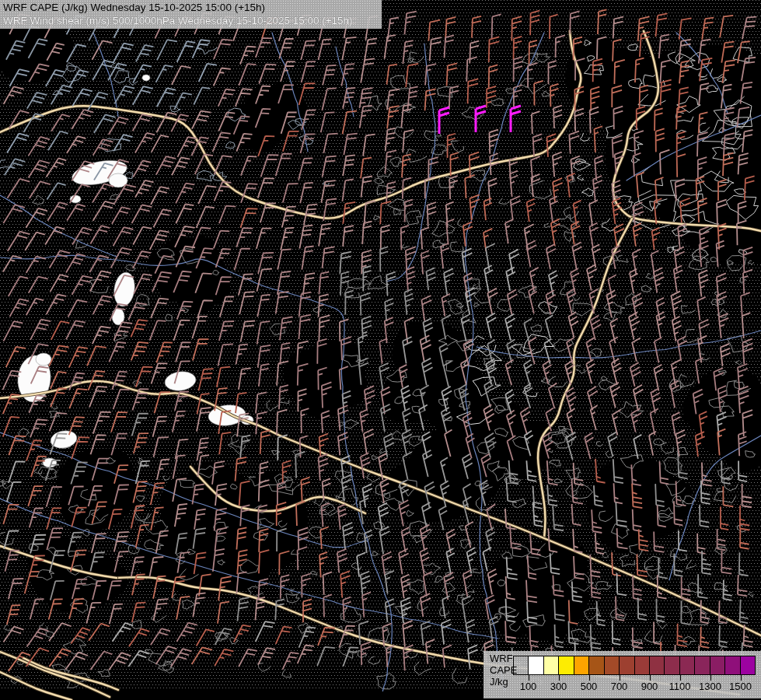 The width and height of the screenshot is (761, 700). What do you see at coordinates (680, 686) in the screenshot?
I see `legend-tick-label: 1100` at bounding box center [680, 686].